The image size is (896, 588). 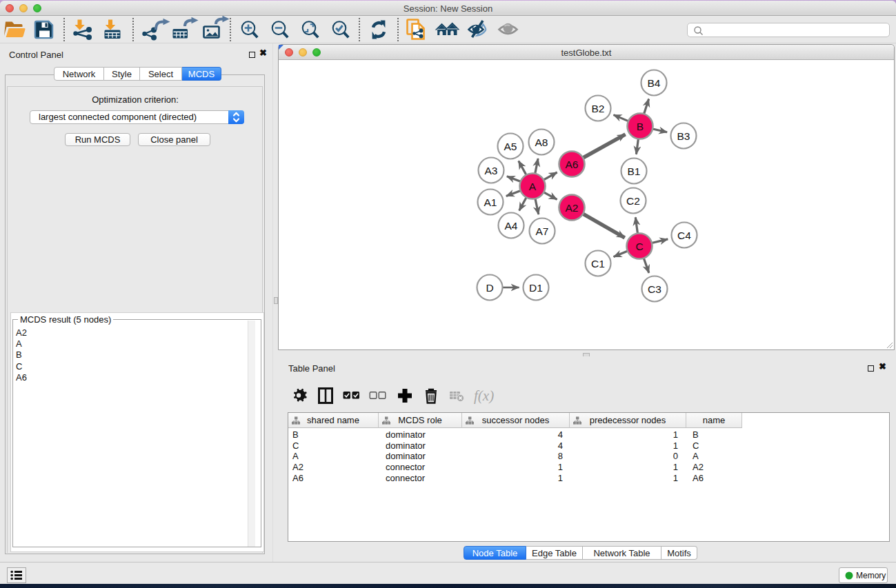 What do you see at coordinates (633, 201) in the screenshot?
I see `svg-text: C2` at bounding box center [633, 201].